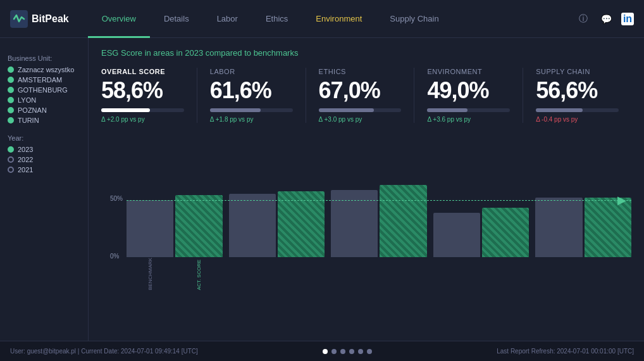  What do you see at coordinates (149, 95) in the screenshot?
I see `score-card-overall: OVERALL SCORE 58,6% Δ +2.0 pp vs py` at bounding box center [149, 95].